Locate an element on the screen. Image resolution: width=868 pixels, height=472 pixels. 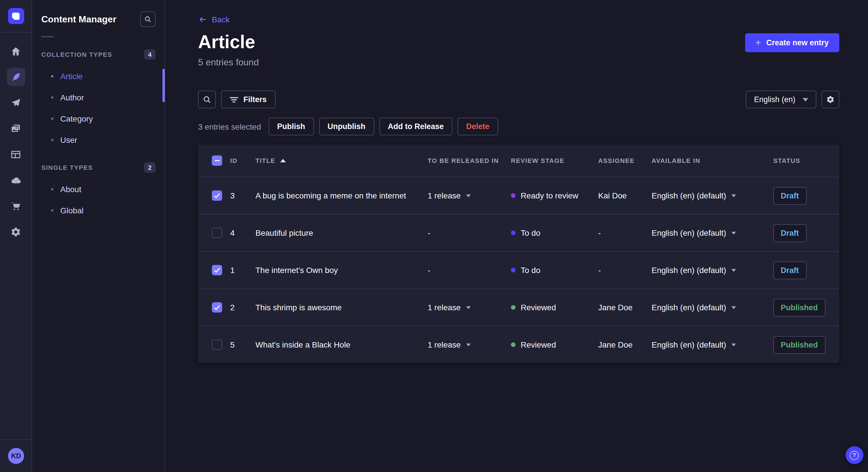
strapi-logo-glyph is located at coordinates (16, 16).